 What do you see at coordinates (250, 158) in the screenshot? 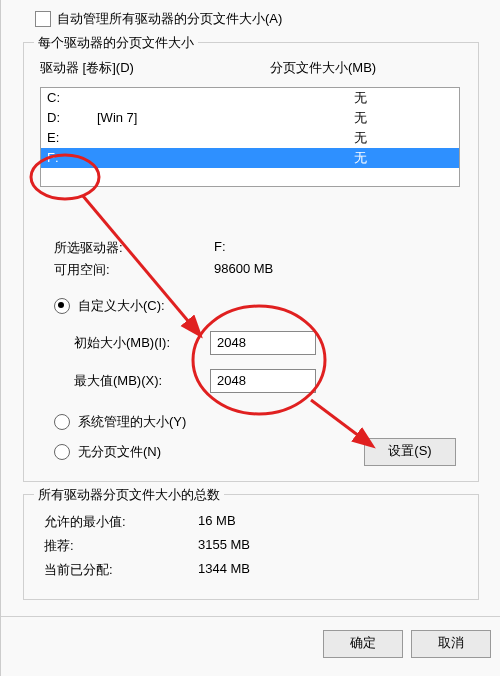
I see `drive-list-row-selected: F: 无` at bounding box center [250, 158].